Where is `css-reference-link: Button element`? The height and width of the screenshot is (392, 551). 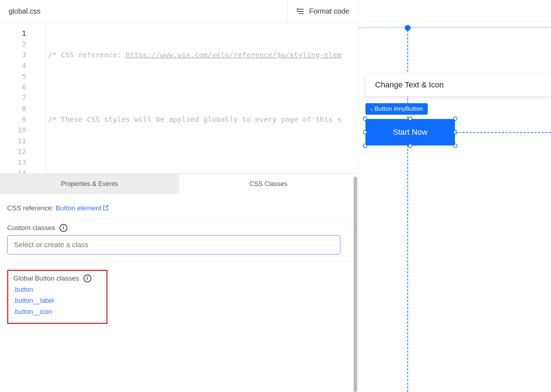 css-reference-link: Button element is located at coordinates (82, 208).